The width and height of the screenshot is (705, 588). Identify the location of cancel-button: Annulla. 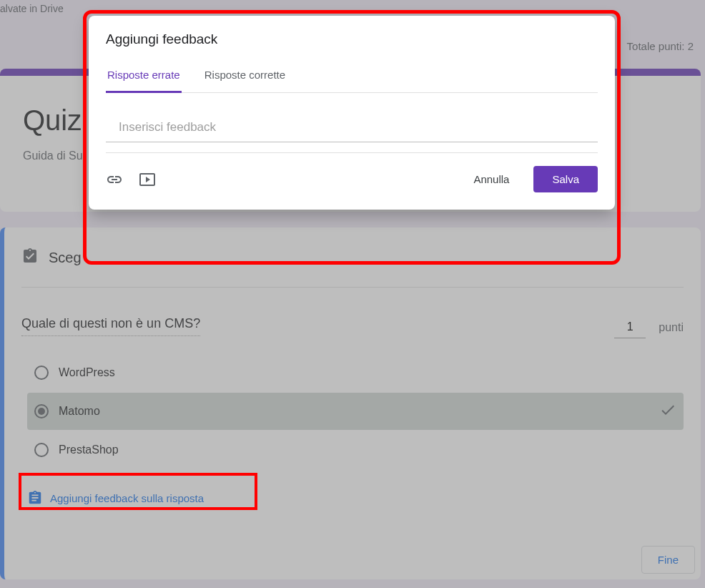
(491, 179).